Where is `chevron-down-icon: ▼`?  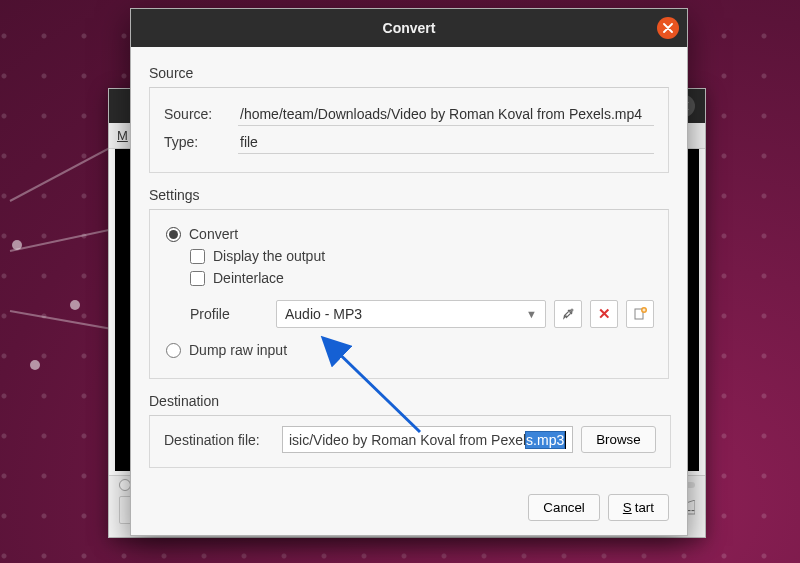
chevron-down-icon: ▼ is located at coordinates (532, 314).